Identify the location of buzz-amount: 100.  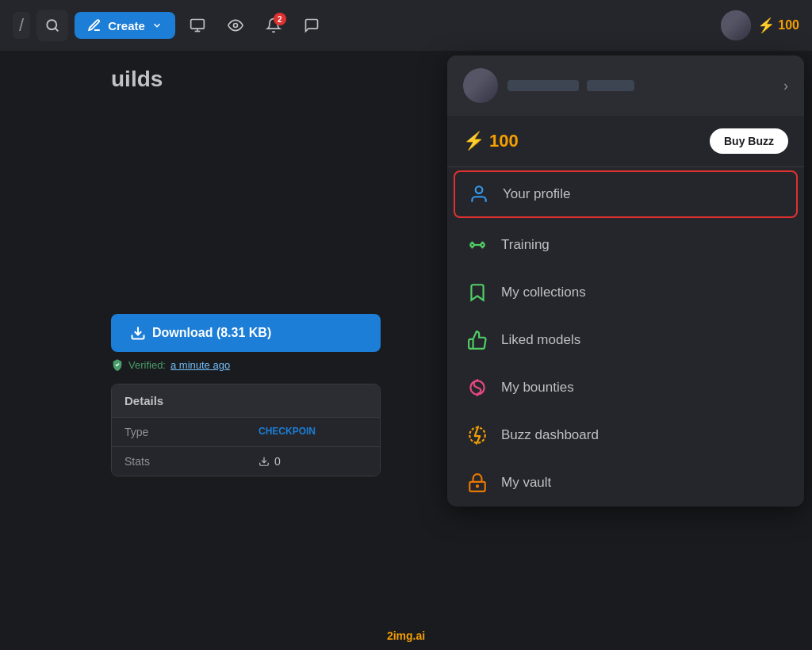
(788, 25).